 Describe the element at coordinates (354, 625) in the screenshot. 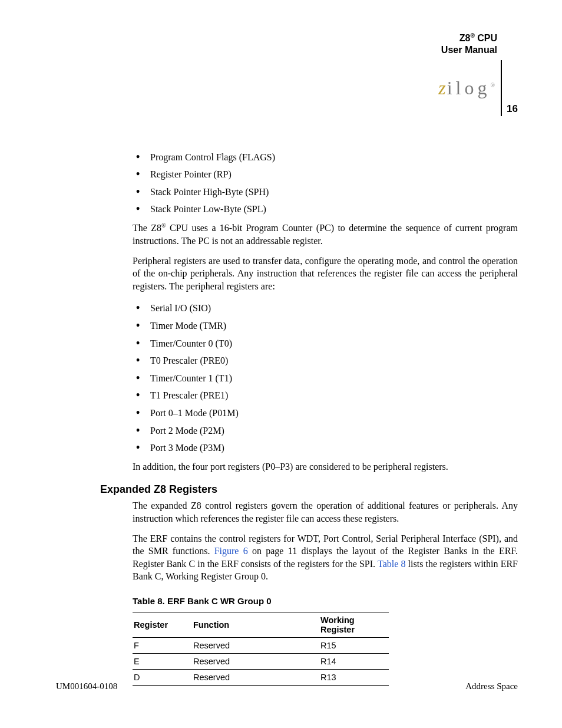

I see `th-working-register: Working Register` at that location.